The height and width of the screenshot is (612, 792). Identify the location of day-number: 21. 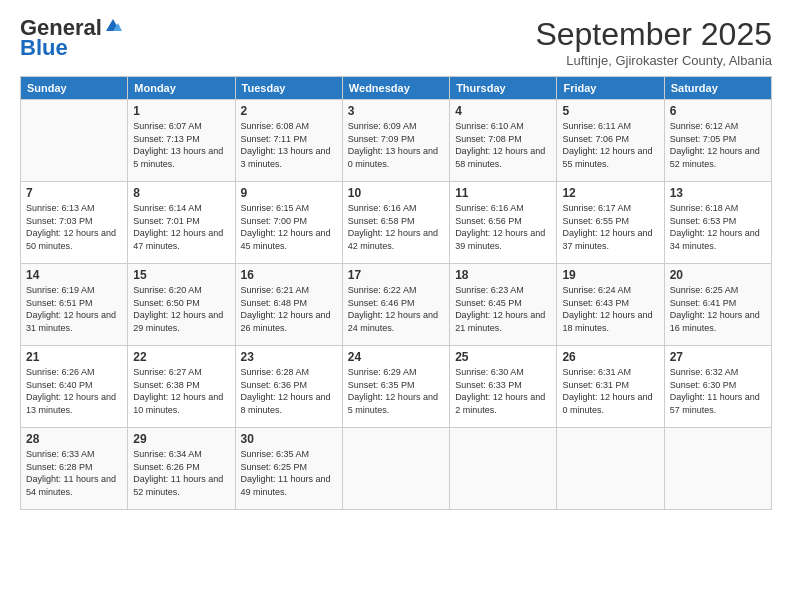
(74, 357).